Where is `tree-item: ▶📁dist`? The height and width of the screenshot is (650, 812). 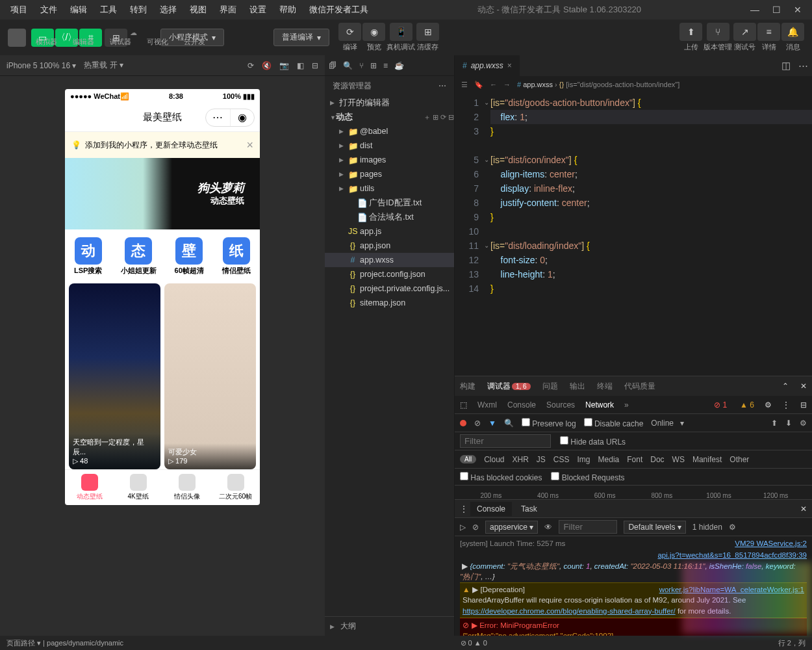
tree-item: ▶📁dist is located at coordinates (390, 146).